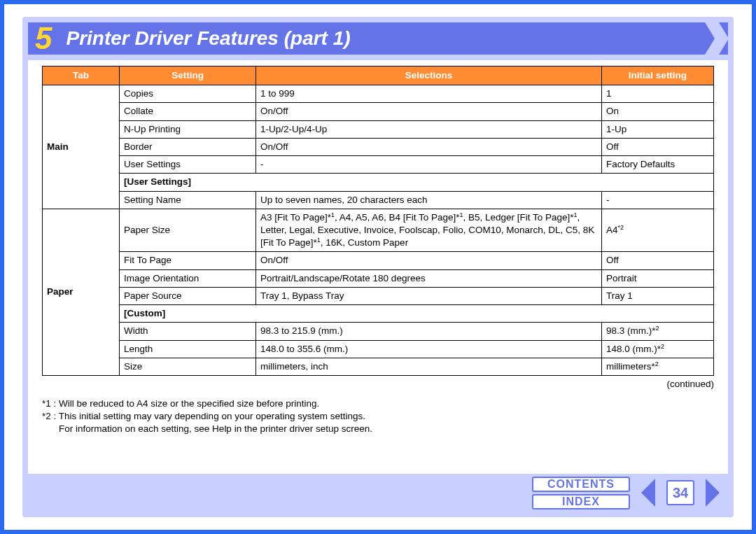 The width and height of the screenshot is (756, 534). Describe the element at coordinates (622, 227) in the screenshot. I see `sup: *2` at that location.